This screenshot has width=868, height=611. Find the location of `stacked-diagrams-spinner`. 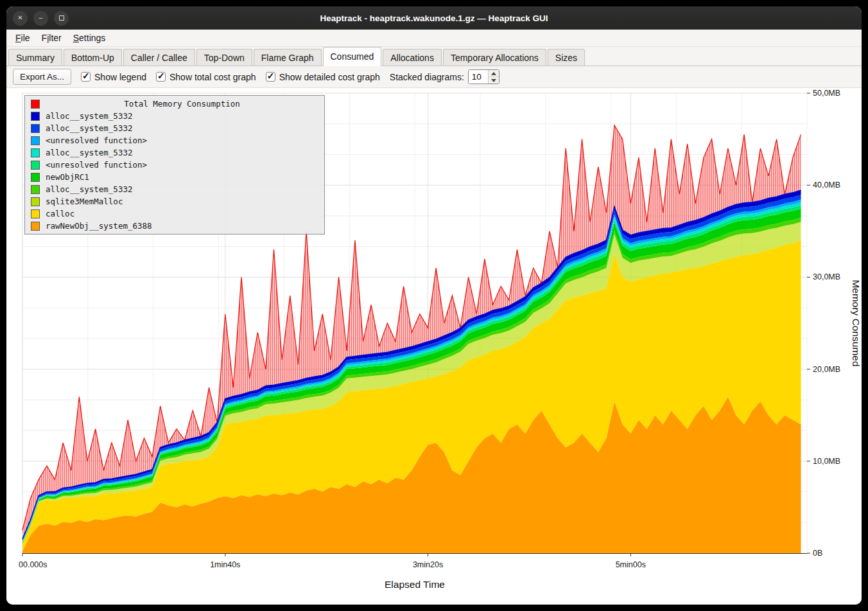

stacked-diagrams-spinner is located at coordinates (484, 77).